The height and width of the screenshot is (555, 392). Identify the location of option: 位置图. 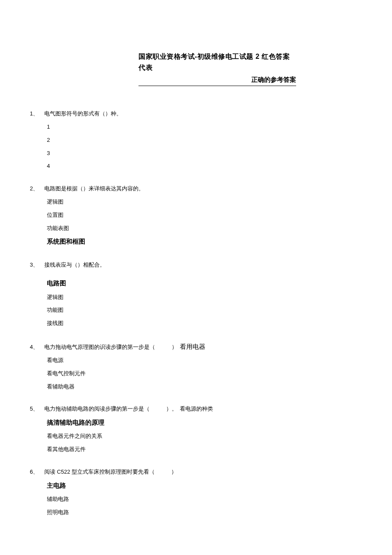
(205, 216).